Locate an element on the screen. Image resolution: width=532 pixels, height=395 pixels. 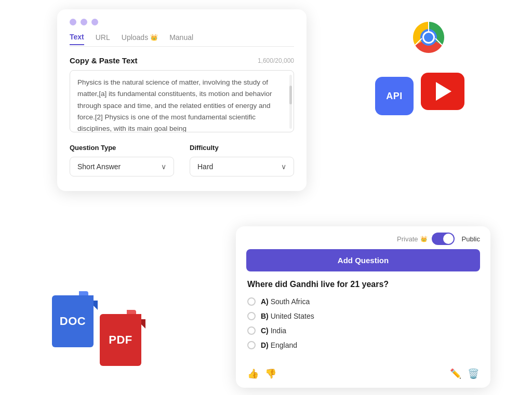
radio-d is located at coordinates (251, 345).